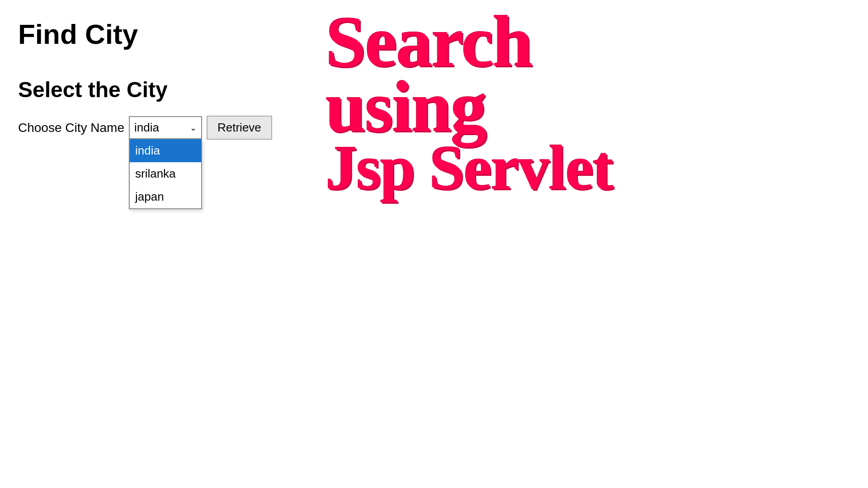  I want to click on city-select-wrapper: india ⌄ india srilanka japan, so click(165, 127).